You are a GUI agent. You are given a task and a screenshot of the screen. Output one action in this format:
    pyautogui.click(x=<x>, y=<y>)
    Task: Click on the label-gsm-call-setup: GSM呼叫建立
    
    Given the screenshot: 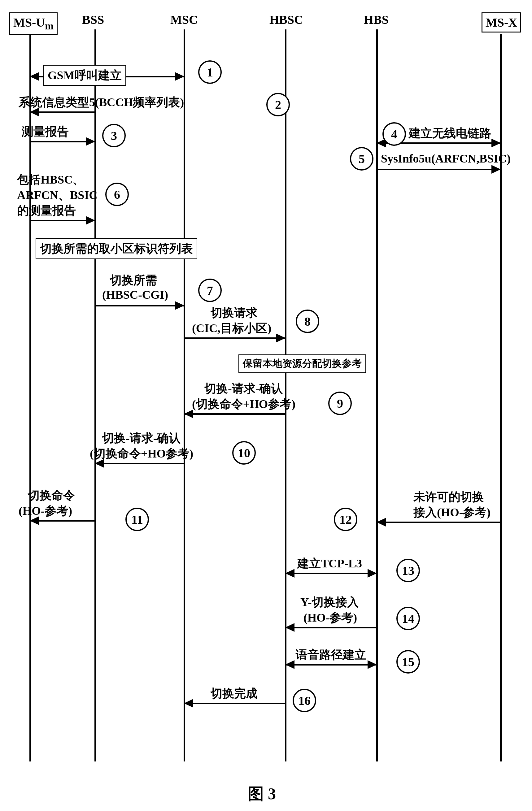 What is the action you would take?
    pyautogui.click(x=85, y=75)
    